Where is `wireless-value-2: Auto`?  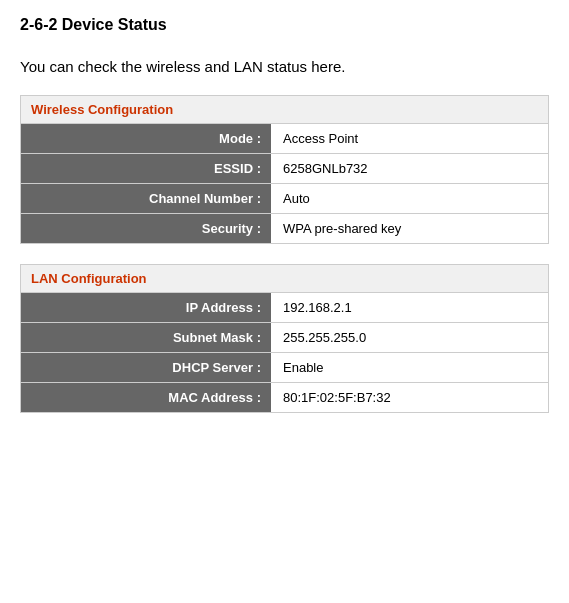 wireless-value-2: Auto is located at coordinates (410, 199).